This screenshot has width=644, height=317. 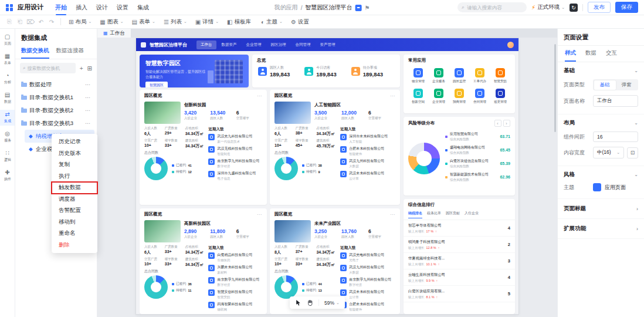 What do you see at coordinates (56, 97) in the screenshot?
I see `tree-item: 目录-数据交换机1 ✎ ⋯` at bounding box center [56, 97].